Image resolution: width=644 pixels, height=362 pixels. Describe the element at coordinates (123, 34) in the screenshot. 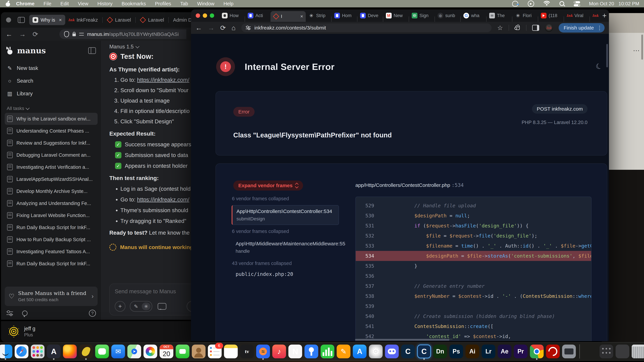

I see `manus-address-bar: manus.im/app/fUq70LBYWrytNBGaQASi` at that location.